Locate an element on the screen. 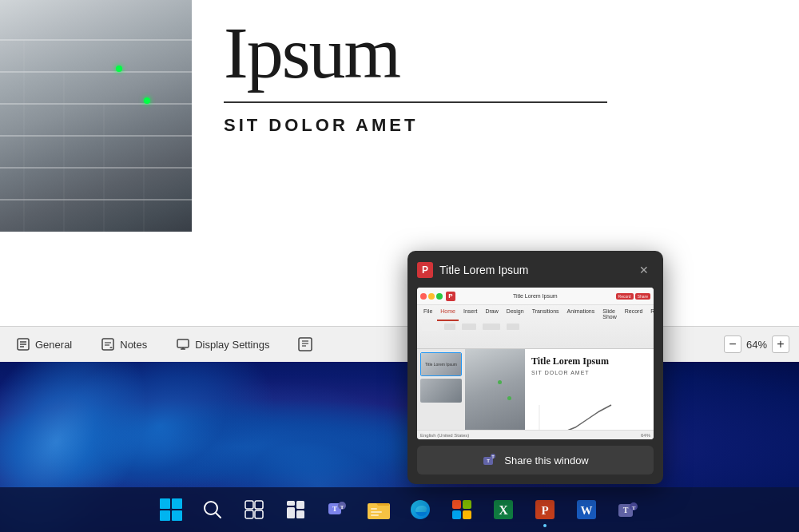 This screenshot has width=799, height=532. mini-title-text: Title Lorem Ipsum is located at coordinates (535, 296).